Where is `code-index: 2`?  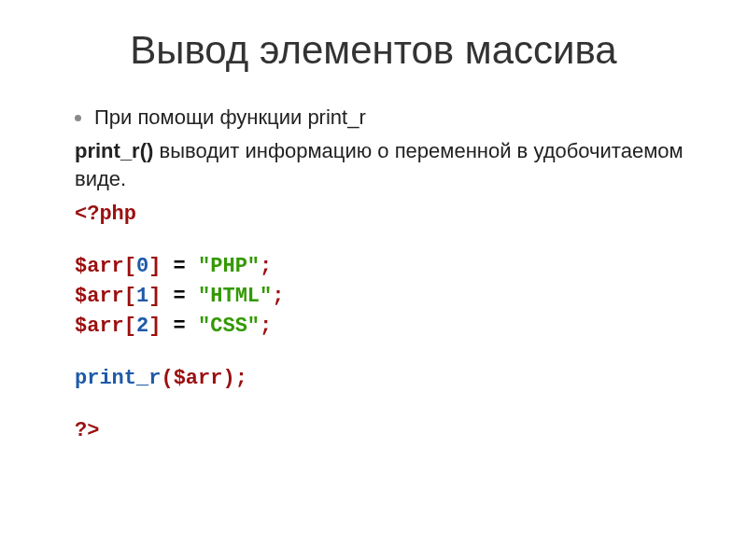
code-index: 2 is located at coordinates (142, 327).